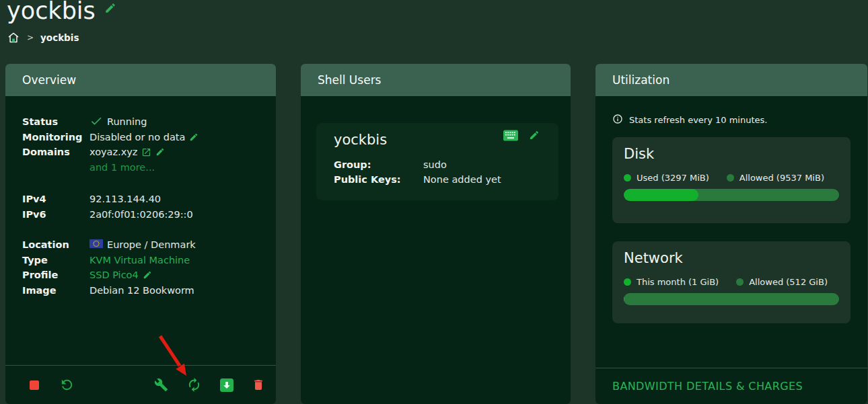 The height and width of the screenshot is (404, 868). What do you see at coordinates (534, 135) in the screenshot?
I see `edit-user-pencil-icon` at bounding box center [534, 135].